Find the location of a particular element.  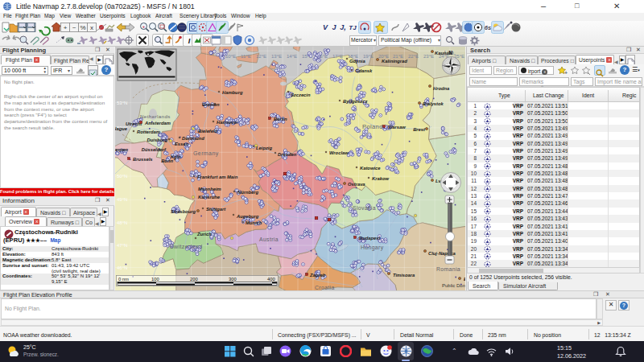

svg-text: Düsseldorf is located at coordinates (155, 150).